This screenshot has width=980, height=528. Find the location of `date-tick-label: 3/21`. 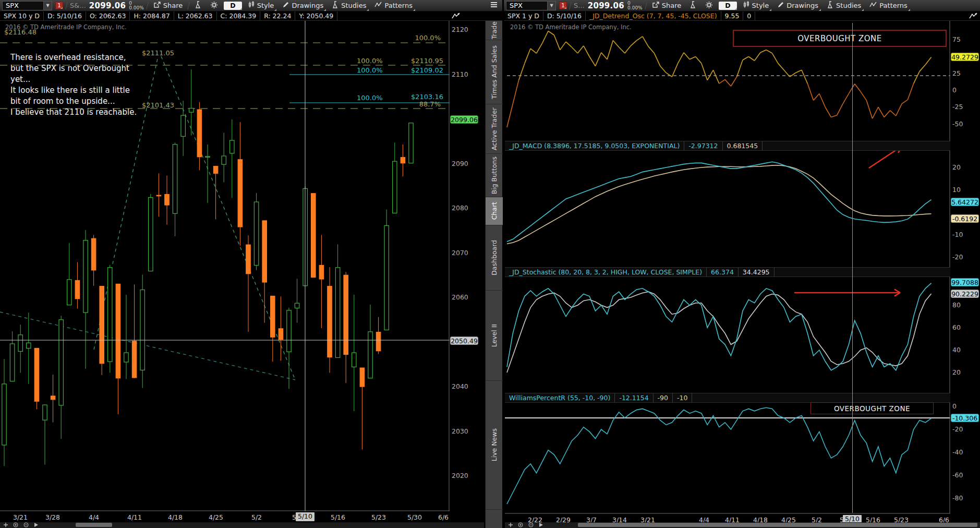

date-tick-label: 3/21 is located at coordinates (20, 518).